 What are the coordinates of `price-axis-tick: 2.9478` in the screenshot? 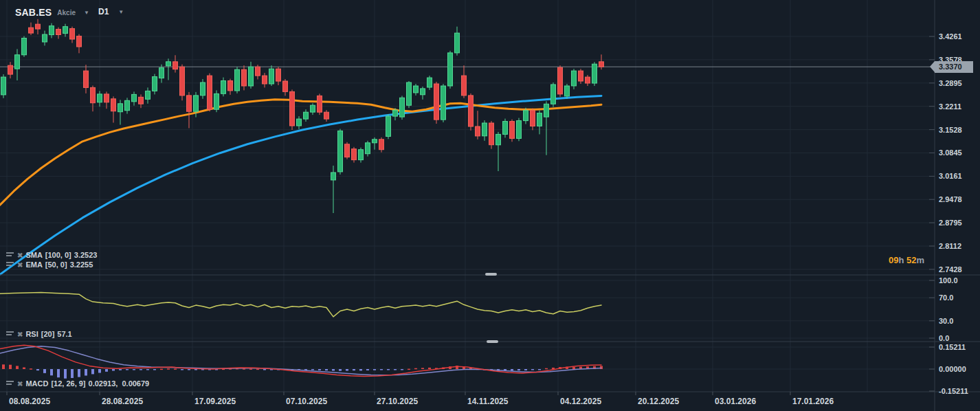 It's located at (950, 199).